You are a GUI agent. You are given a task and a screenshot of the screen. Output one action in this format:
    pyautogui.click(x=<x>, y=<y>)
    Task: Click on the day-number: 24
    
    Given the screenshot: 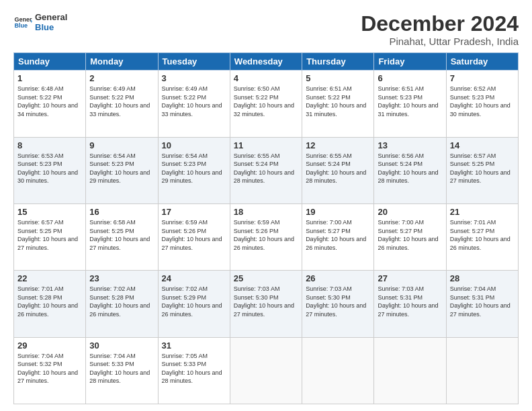 What is the action you would take?
    pyautogui.click(x=194, y=278)
    